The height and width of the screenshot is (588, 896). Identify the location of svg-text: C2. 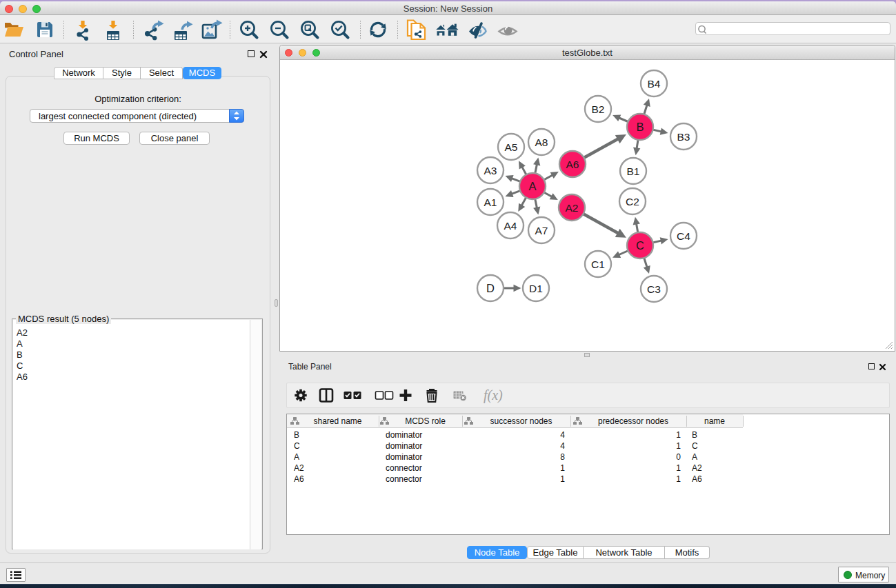
(633, 201).